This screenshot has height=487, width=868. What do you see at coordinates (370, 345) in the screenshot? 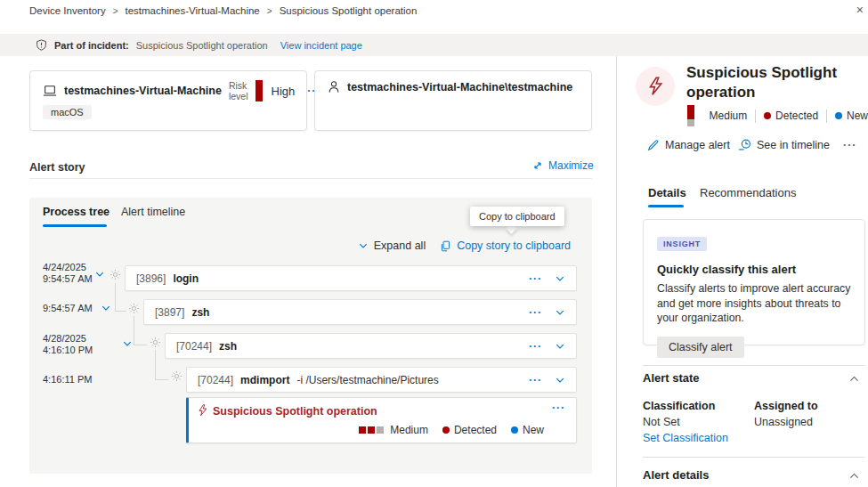
I see `process-row-zsh-2: [70244] zsh ···` at bounding box center [370, 345].